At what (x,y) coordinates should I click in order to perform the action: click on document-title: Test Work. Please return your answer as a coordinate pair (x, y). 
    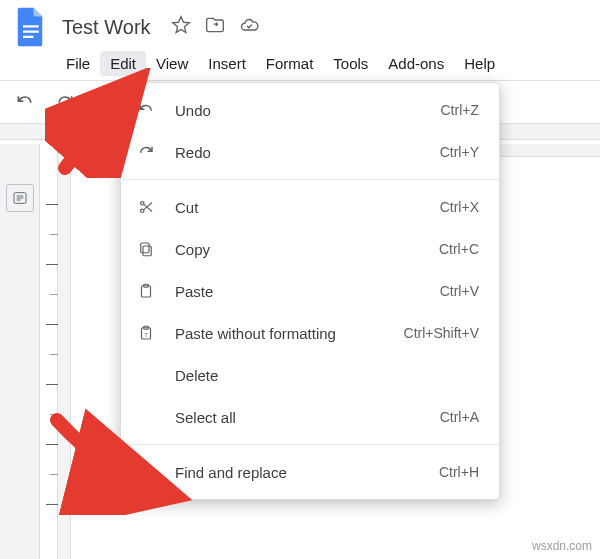
    Looking at the image, I should click on (106, 28).